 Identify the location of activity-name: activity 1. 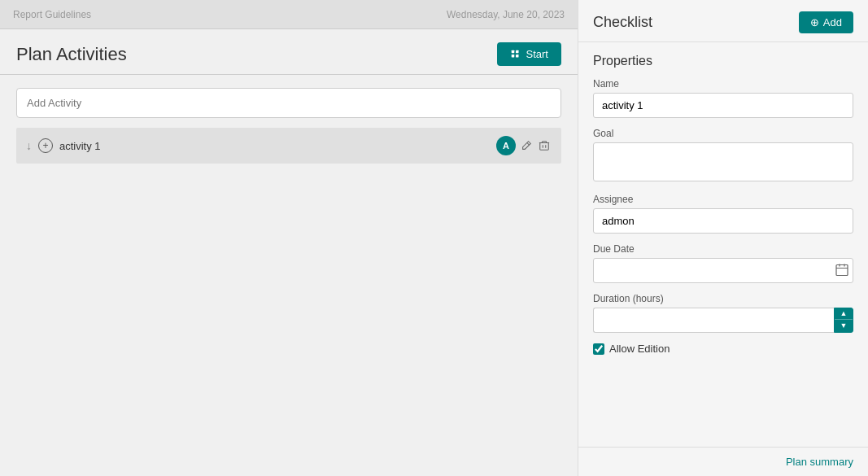
(80, 146).